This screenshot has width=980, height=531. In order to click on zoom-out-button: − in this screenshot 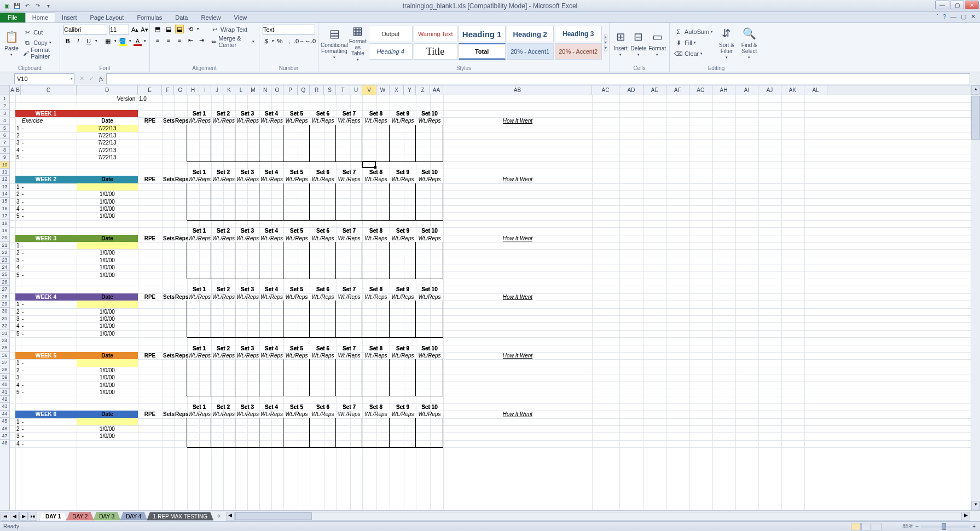, I will do `click(917, 527)`.